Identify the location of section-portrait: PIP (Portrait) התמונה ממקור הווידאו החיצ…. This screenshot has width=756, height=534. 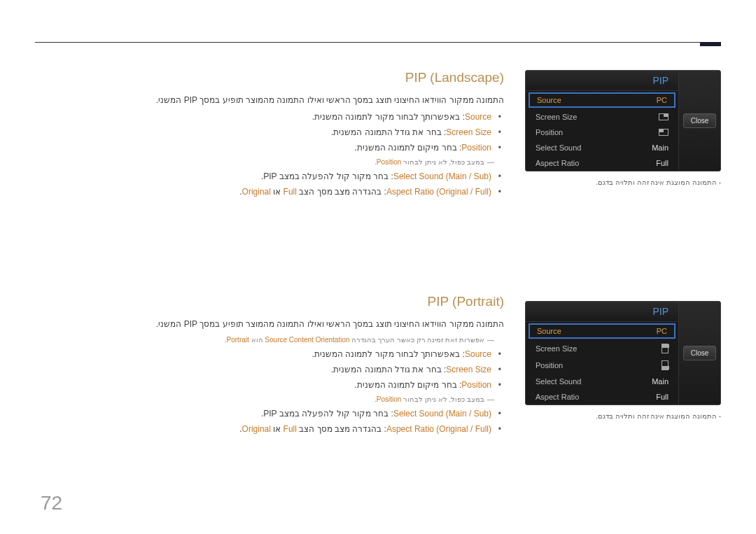
(301, 367).